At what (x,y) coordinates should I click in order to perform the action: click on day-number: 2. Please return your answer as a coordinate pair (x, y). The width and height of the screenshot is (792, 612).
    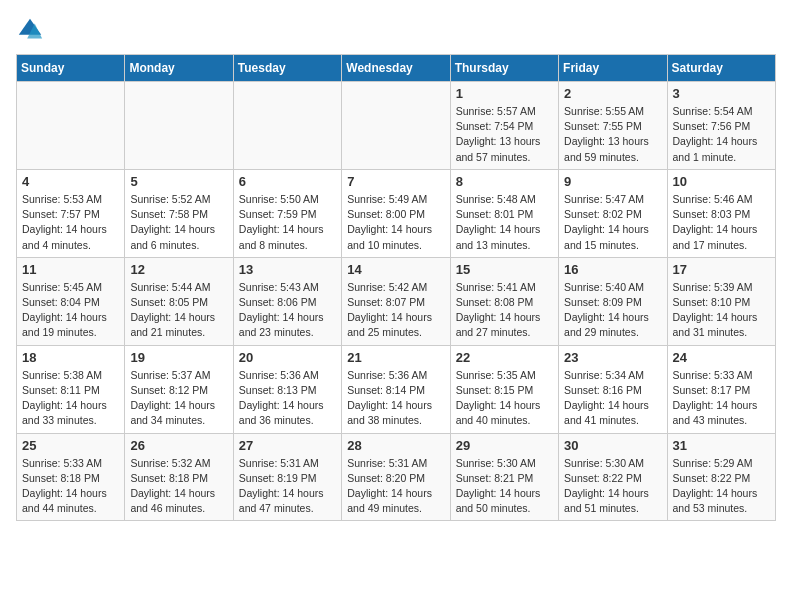
    Looking at the image, I should click on (612, 94).